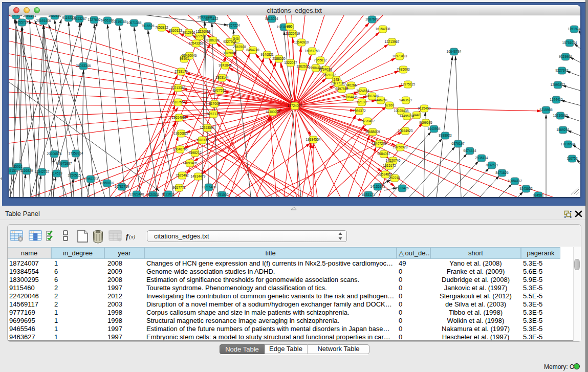  I want to click on svg-text: 8427552, so click(220, 90).